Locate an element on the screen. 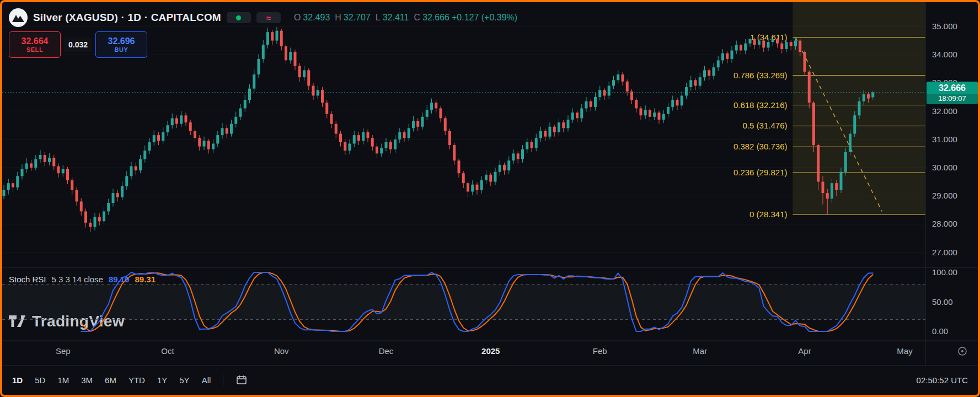 This screenshot has width=980, height=397. stoch-rsi-title: Stoch RSI is located at coordinates (28, 279).